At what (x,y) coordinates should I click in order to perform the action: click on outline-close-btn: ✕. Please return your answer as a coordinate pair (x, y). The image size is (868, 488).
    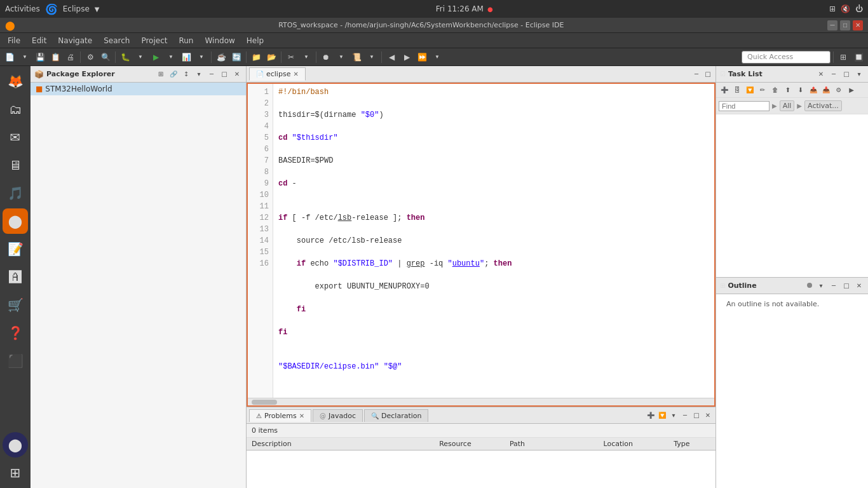
    Looking at the image, I should click on (859, 285).